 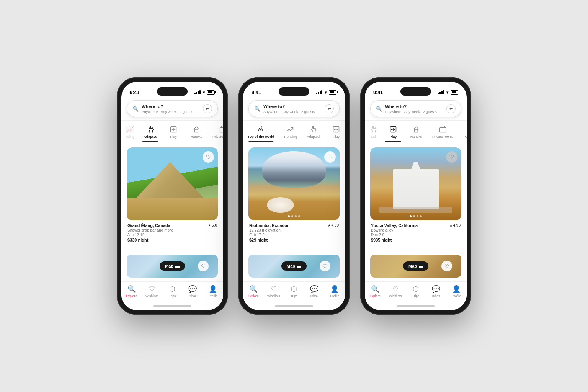 What do you see at coordinates (416, 131) in the screenshot?
I see `category-tabs-3: ted Play Hanoks` at bounding box center [416, 131].